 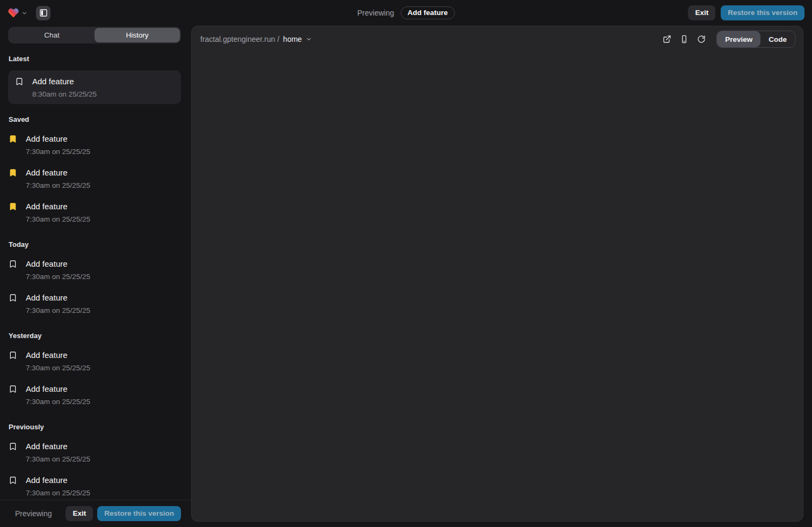 I want to click on history-item-timestamp: 8:30am on 25/25/25, so click(x=64, y=94).